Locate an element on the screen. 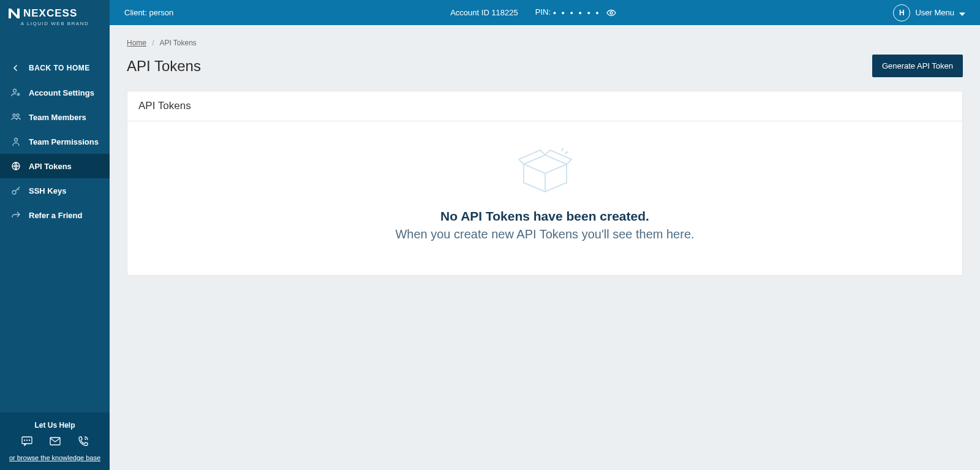  brand-logo: NEXCESS A LIQUID WEB BRAND is located at coordinates (55, 16).